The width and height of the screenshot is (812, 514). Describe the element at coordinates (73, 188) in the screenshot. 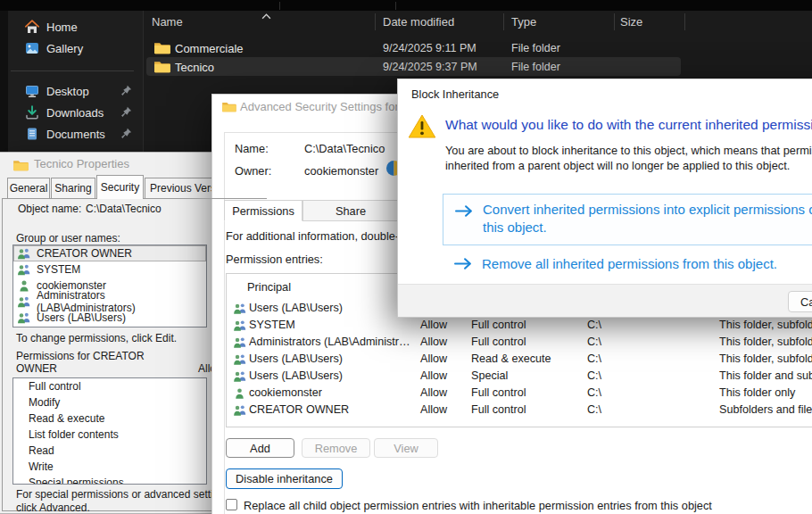

I see `tab-label: Sharing` at that location.